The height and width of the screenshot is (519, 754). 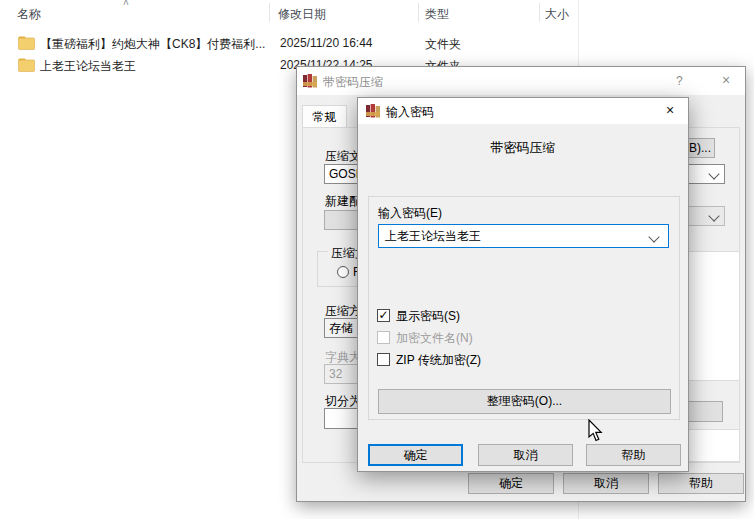 I want to click on checkmark-icon: ✓, so click(x=383, y=315).